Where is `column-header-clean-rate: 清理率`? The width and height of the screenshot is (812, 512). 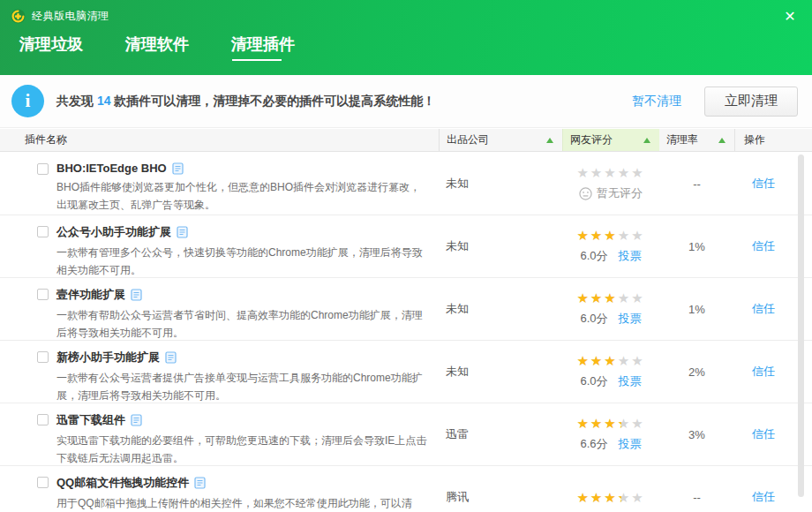 column-header-clean-rate: 清理率 is located at coordinates (697, 139).